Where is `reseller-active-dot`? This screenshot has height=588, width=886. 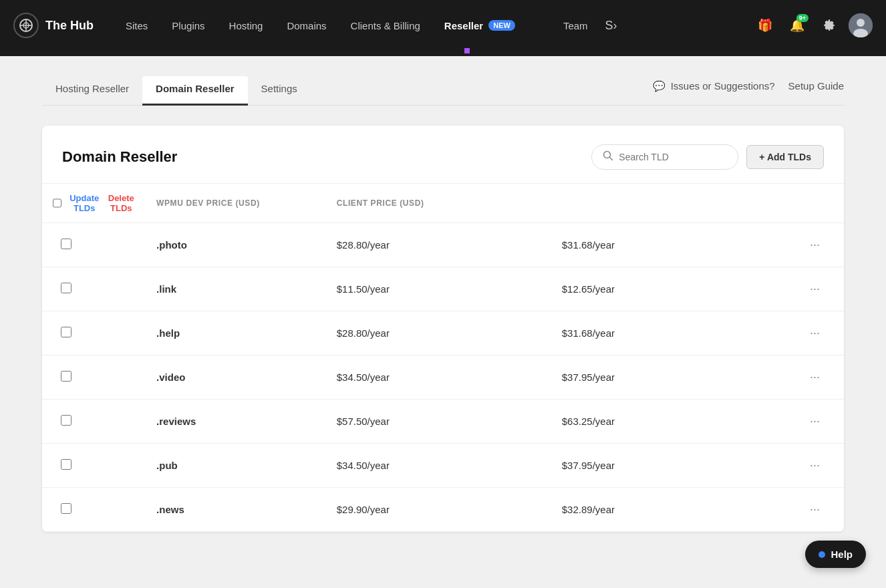
reseller-active-dot is located at coordinates (467, 51).